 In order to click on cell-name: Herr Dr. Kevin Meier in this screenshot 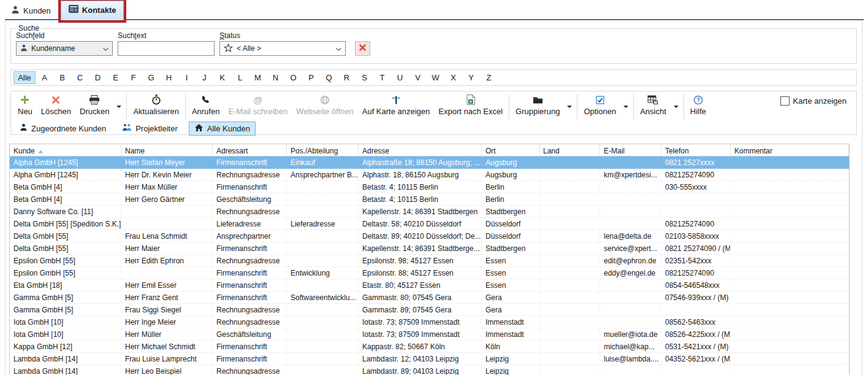, I will do `click(167, 175)`.